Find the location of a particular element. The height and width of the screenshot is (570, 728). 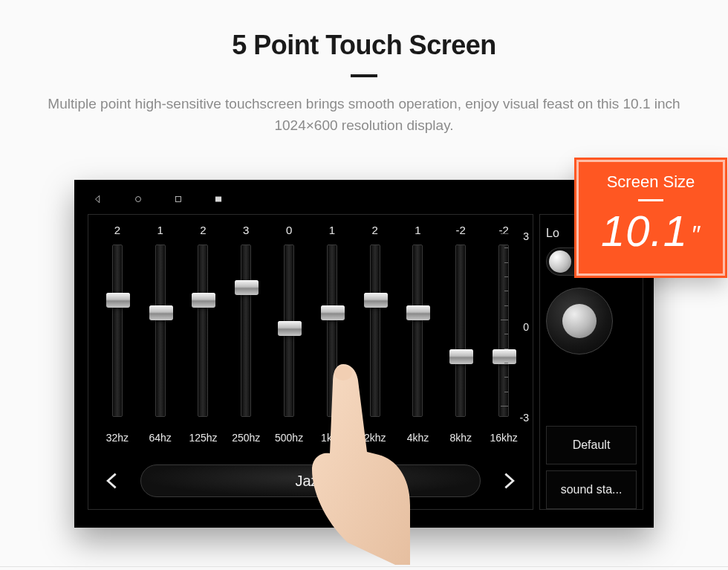

home-icon is located at coordinates (138, 199).